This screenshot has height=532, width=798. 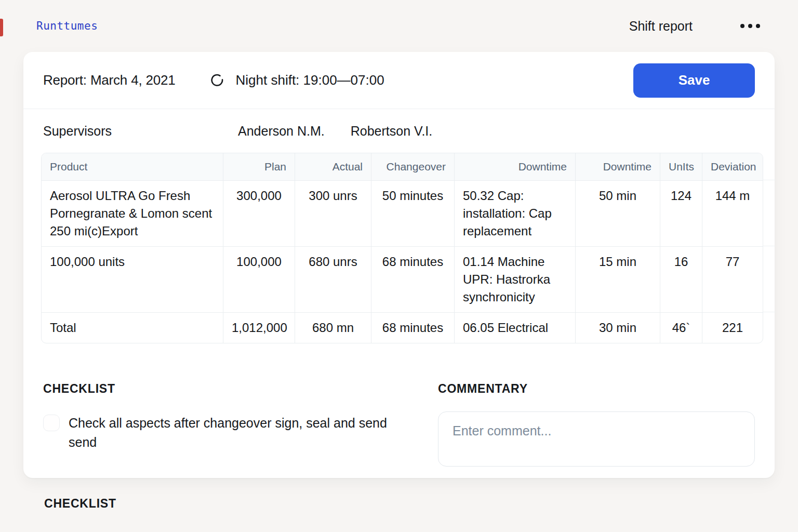 What do you see at coordinates (217, 81) in the screenshot?
I see `crescent-moon-icon` at bounding box center [217, 81].